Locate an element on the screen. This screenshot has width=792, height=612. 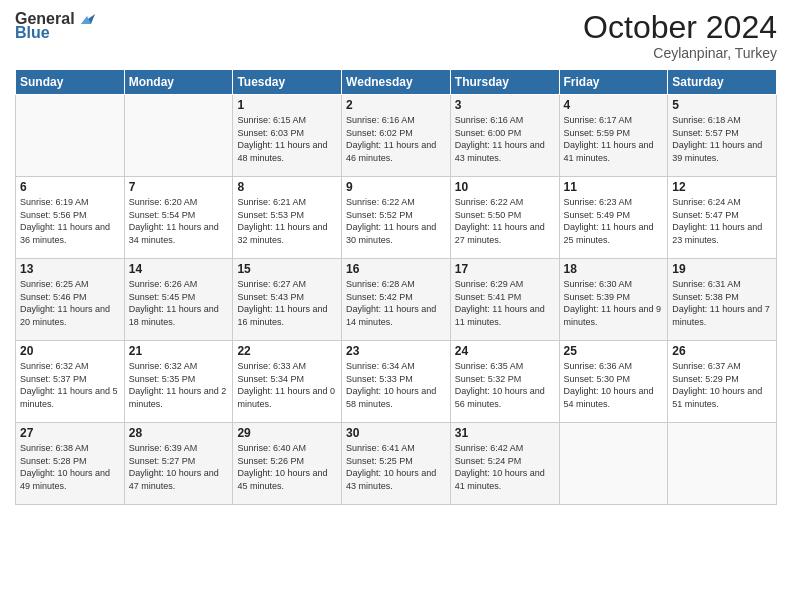
week-row-3: 13Sunrise: 6:25 AM Sunset: 5:46 PM Dayli… is located at coordinates (396, 300).